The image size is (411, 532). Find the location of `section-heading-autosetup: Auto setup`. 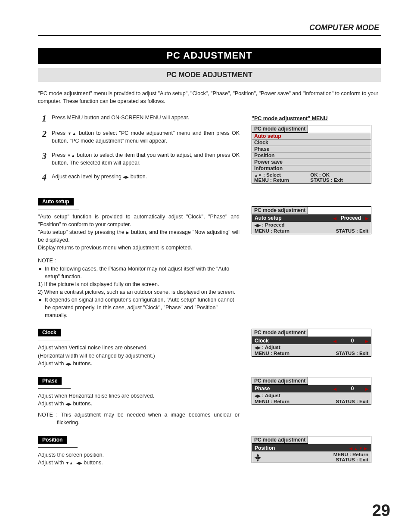

section-heading-autosetup: Auto setup is located at coordinates (56, 202).